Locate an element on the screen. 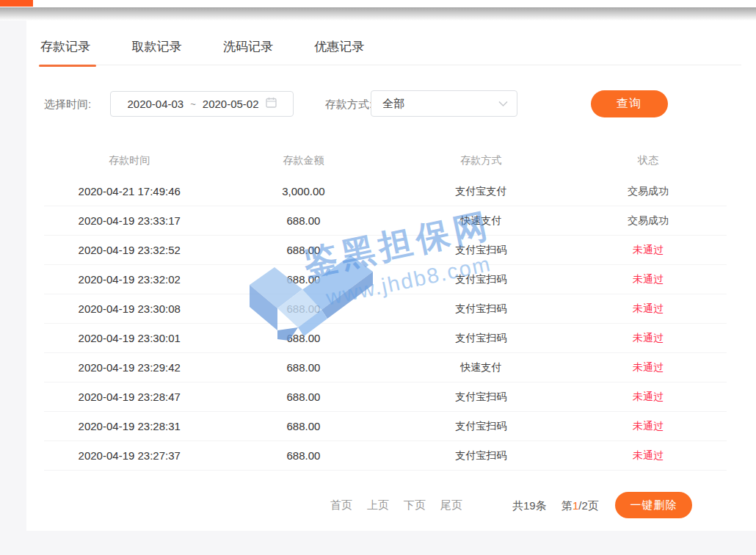  deposit-time-cell: 2020-04-19 23:32:52 is located at coordinates (129, 250).